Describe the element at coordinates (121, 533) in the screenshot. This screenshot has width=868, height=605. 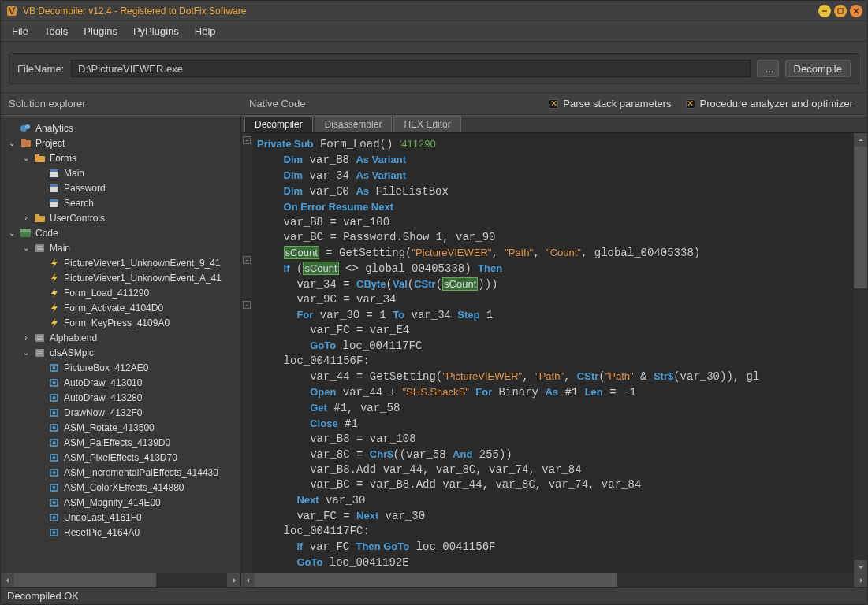
I see `tree-item: ResetPic_4164A0` at that location.